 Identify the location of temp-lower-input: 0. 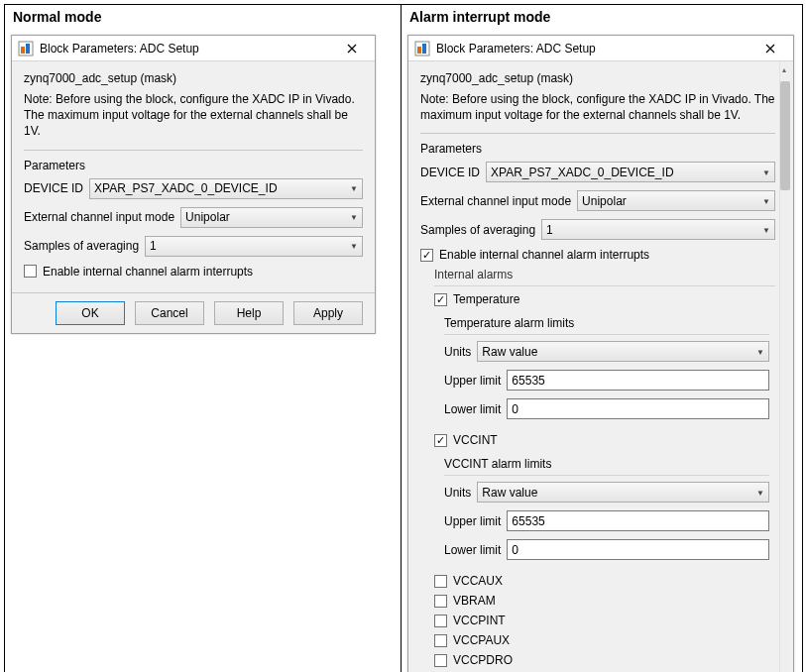
(638, 408).